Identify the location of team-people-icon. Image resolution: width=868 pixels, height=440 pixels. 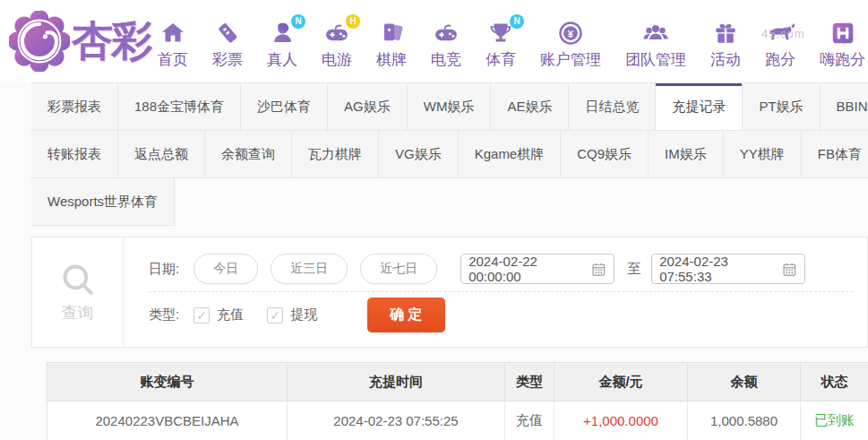
(656, 33).